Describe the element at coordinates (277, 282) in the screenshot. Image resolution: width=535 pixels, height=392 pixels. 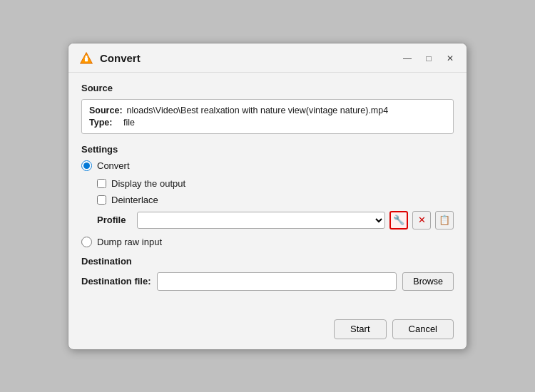
I see `destination-file-input` at that location.